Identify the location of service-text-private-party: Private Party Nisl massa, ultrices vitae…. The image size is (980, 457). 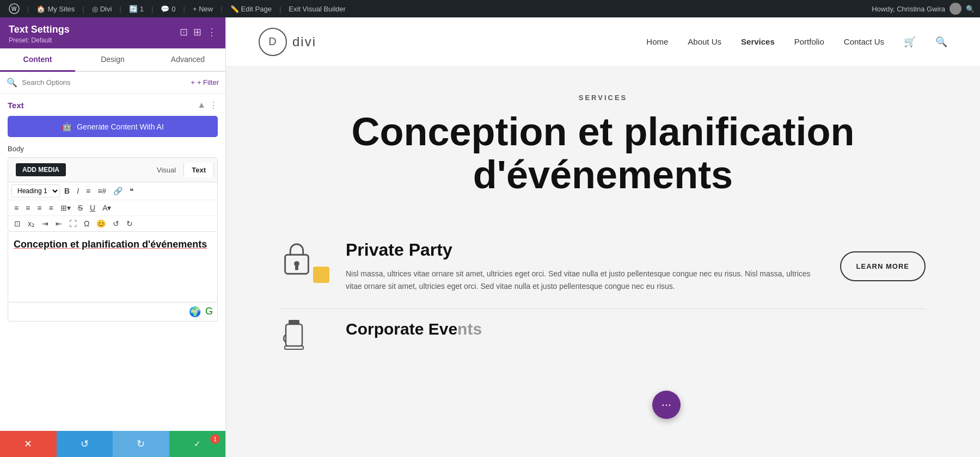
(585, 266).